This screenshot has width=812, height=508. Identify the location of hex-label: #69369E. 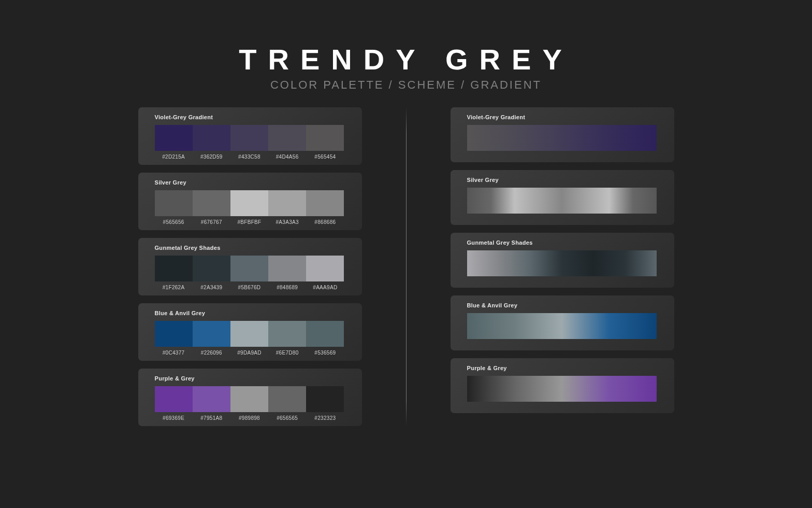
(174, 418).